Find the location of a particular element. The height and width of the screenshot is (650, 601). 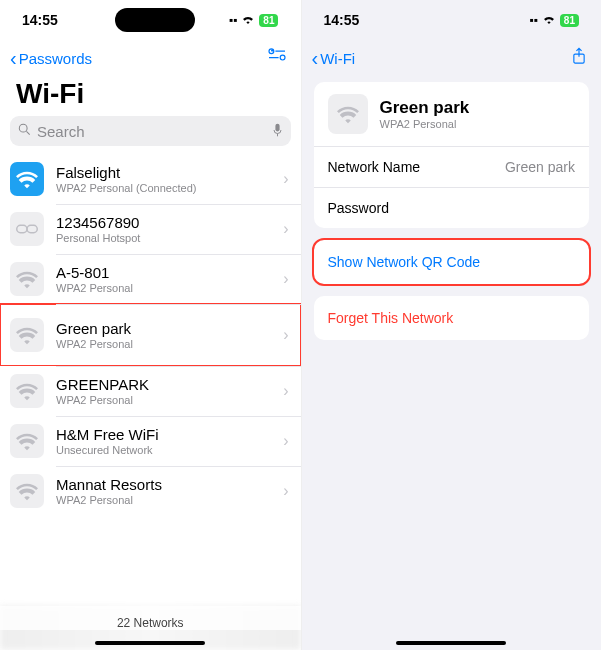

network-row: GREENPARKWPA2 Personal› is located at coordinates (150, 391).